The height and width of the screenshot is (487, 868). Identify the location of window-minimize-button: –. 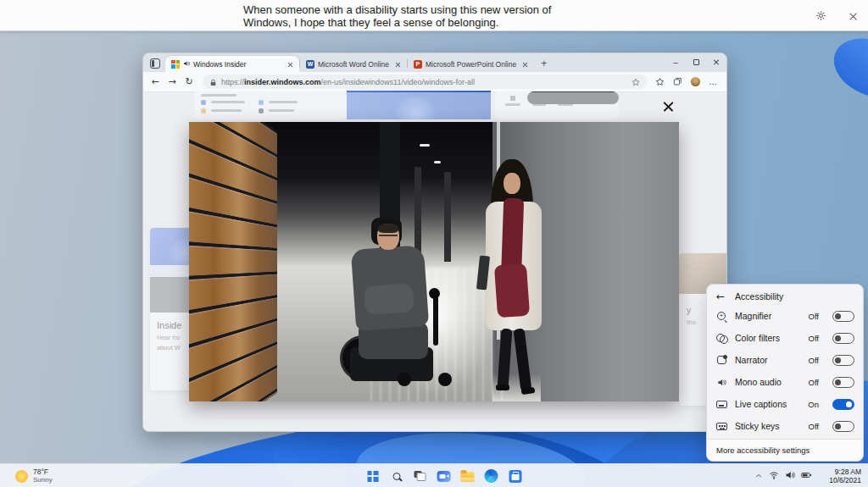
(676, 62).